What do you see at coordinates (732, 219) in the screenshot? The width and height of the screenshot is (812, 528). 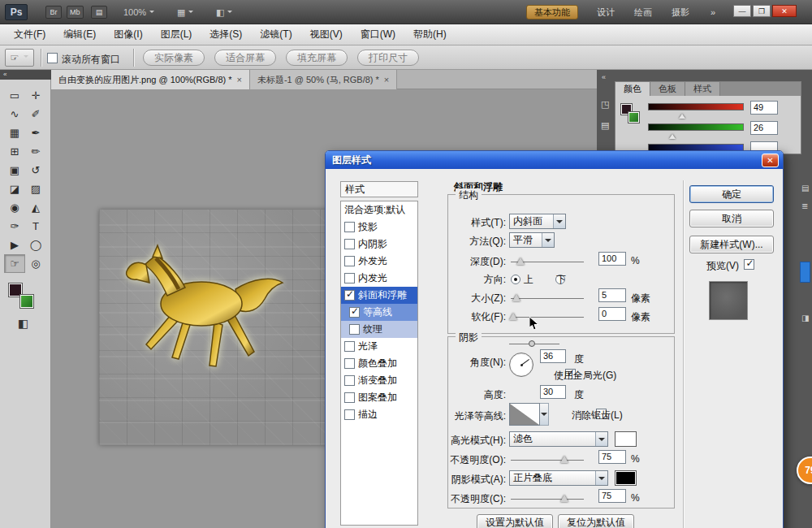 I see `cancel-button: 取消` at bounding box center [732, 219].